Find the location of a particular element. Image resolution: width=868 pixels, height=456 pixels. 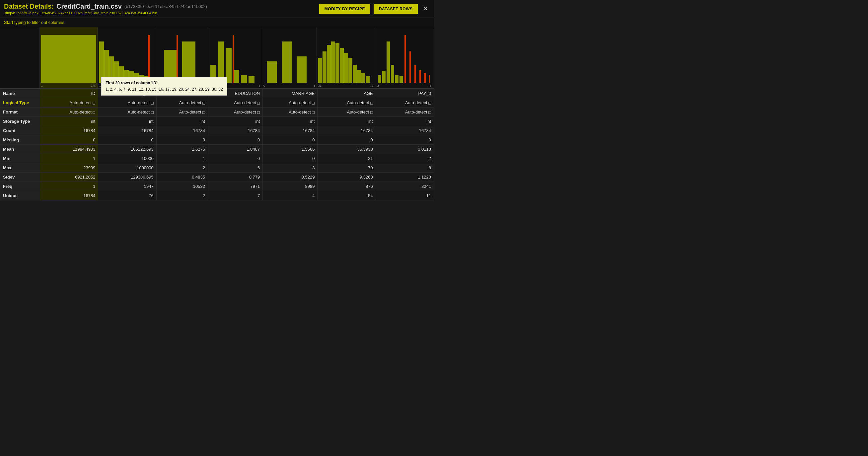

axis-pay-max: 8 is located at coordinates (431, 86).